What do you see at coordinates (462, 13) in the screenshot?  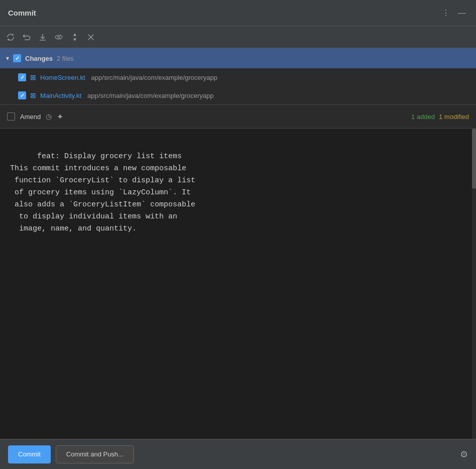 I see `minimize-button: —` at bounding box center [462, 13].